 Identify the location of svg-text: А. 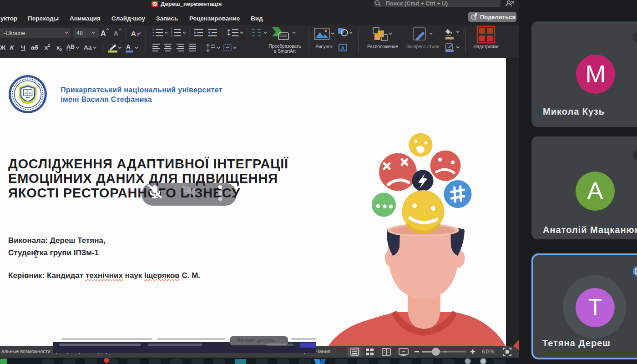
(128, 47).